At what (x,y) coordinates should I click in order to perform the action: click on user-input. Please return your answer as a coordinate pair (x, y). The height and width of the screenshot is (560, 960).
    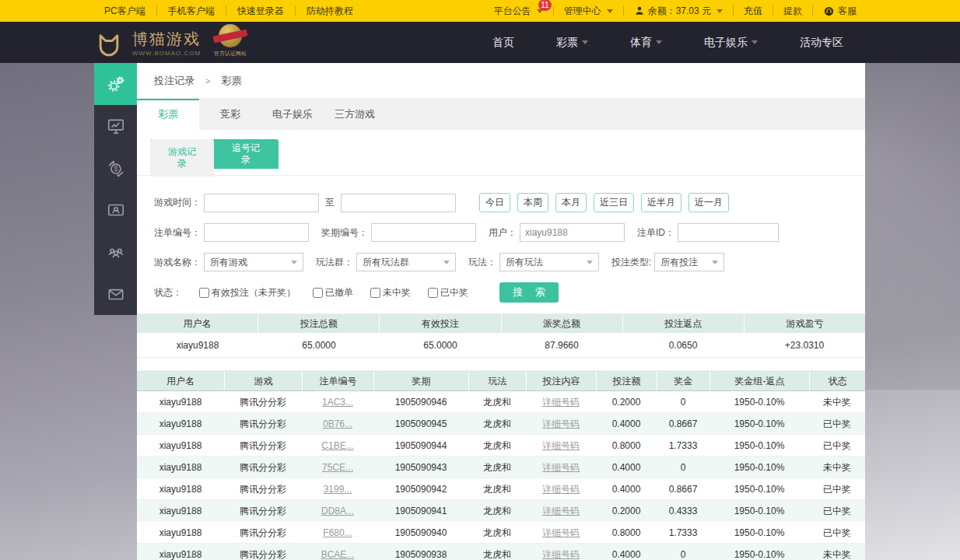
    Looking at the image, I should click on (573, 233).